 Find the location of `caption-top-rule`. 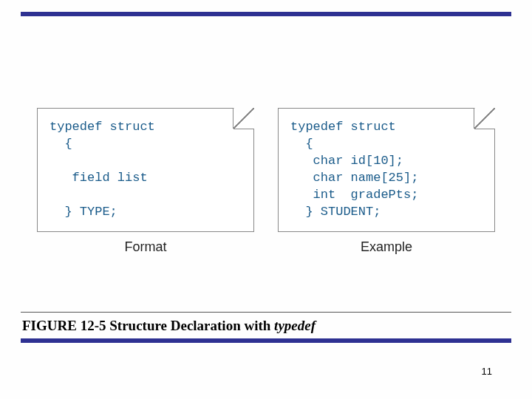

caption-top-rule is located at coordinates (266, 312).